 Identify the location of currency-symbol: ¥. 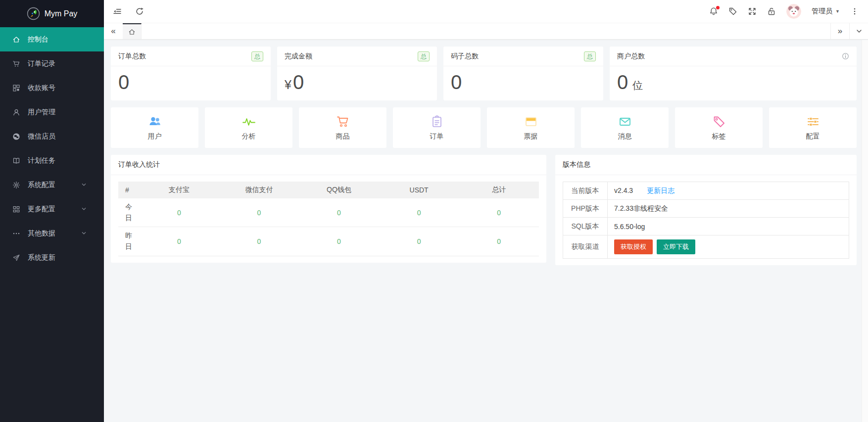
(288, 85).